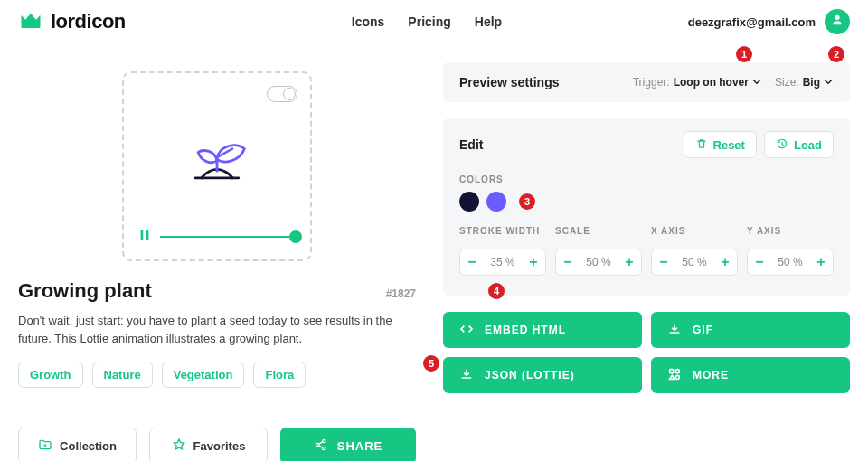 The image size is (868, 461). Describe the element at coordinates (179, 447) in the screenshot. I see `star-icon` at that location.